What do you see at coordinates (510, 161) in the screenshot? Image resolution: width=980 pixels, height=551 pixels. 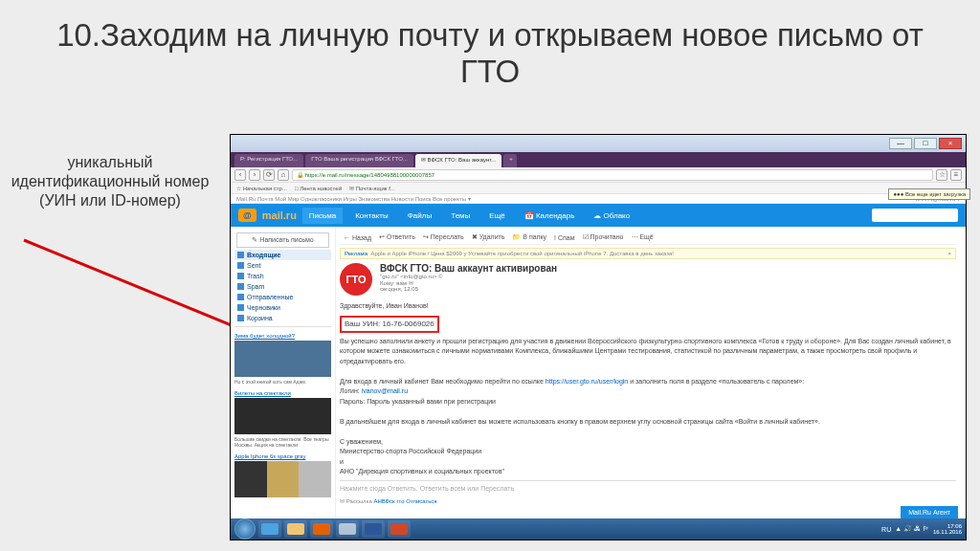 I see `new-tab-button: +` at bounding box center [510, 161].